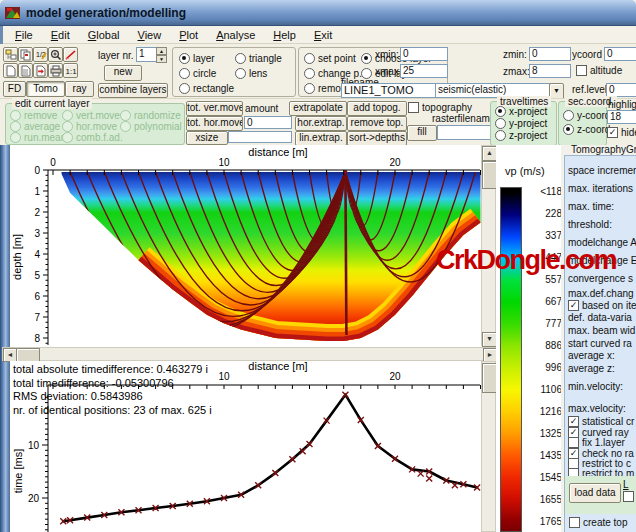 This screenshot has height=532, width=636. I want to click on menu-file: File, so click(24, 35).